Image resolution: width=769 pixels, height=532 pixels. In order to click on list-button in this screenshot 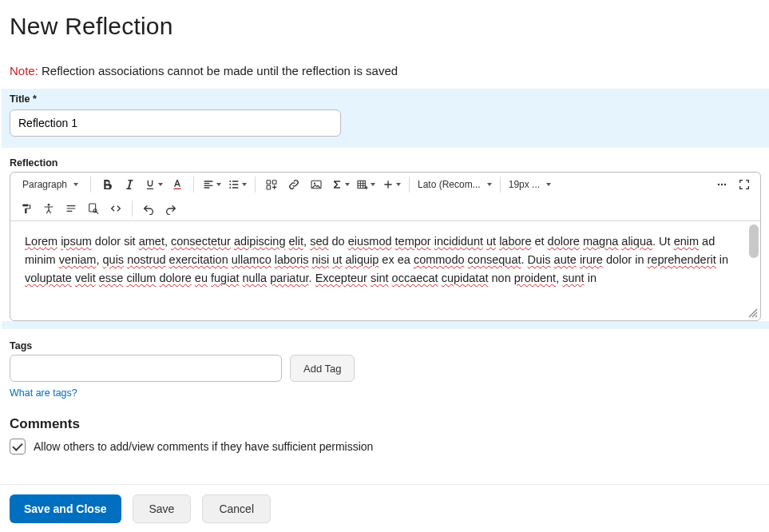, I will do `click(237, 185)`.